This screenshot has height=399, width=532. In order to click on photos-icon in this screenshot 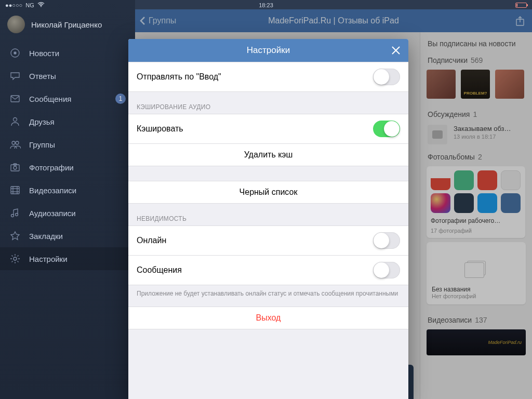, I will do `click(15, 167)`.